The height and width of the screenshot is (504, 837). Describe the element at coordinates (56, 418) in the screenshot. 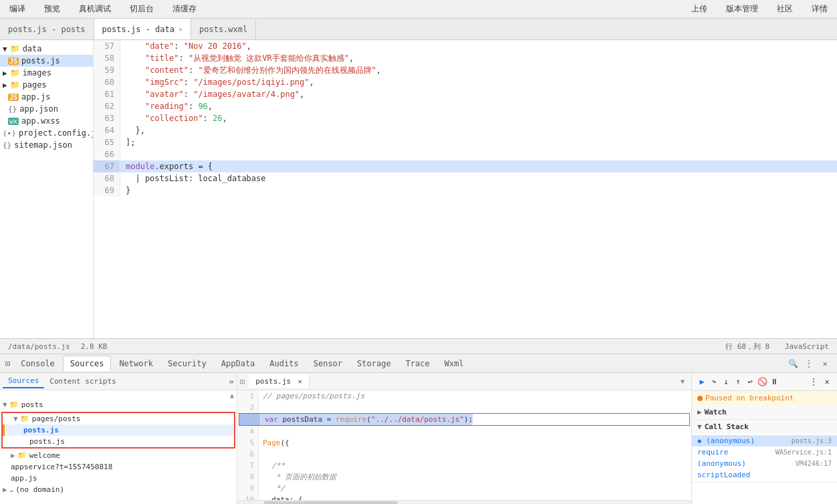

I see `src-tree-label: pages/posts` at that location.